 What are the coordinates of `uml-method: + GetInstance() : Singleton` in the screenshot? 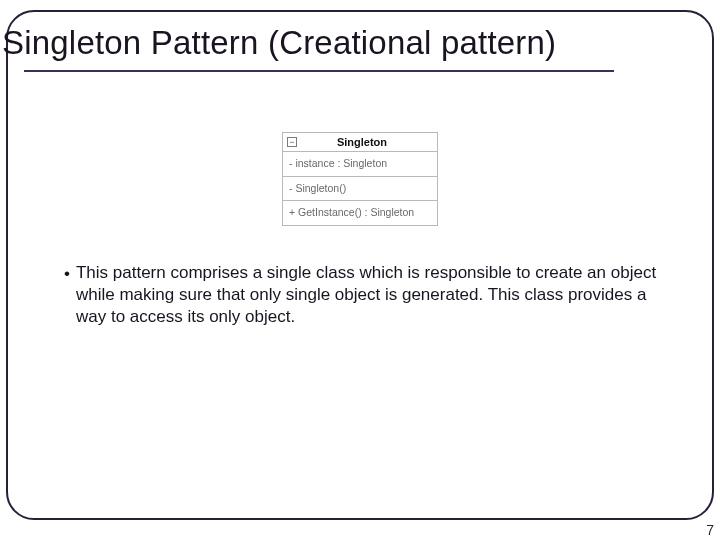 It's located at (360, 213).